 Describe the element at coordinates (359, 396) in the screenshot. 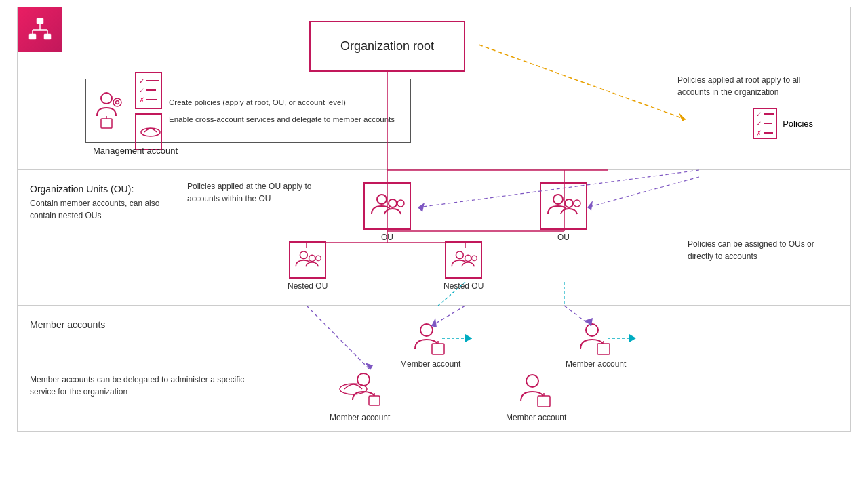

I see `member-account-3: Member account` at that location.